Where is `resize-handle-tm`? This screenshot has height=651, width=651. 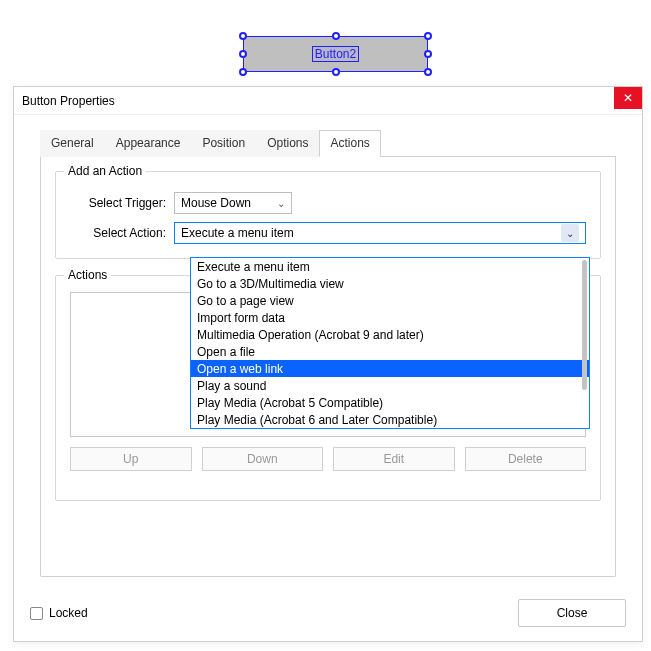 resize-handle-tm is located at coordinates (336, 36).